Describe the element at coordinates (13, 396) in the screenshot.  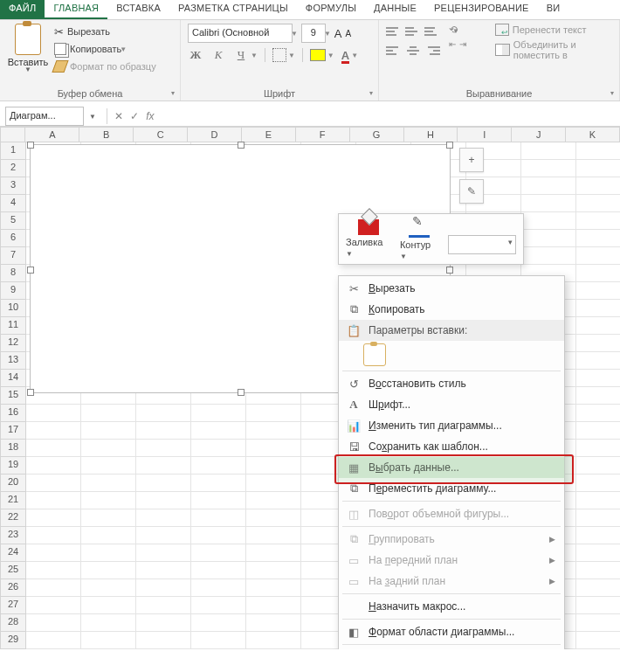
I see `row-header: 15` at that location.